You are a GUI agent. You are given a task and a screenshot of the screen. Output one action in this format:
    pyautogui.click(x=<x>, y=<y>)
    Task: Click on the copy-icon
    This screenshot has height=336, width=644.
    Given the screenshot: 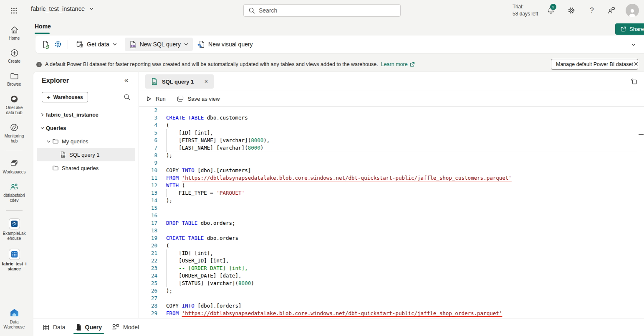 What is the action you would take?
    pyautogui.click(x=634, y=82)
    